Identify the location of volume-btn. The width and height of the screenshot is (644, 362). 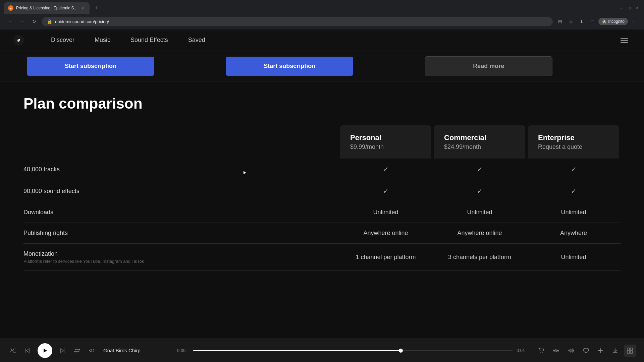
(92, 351).